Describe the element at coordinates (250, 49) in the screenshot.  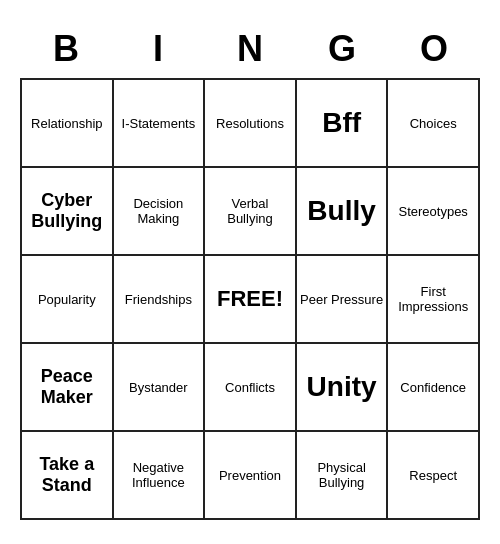
I see `header-n: N` at that location.